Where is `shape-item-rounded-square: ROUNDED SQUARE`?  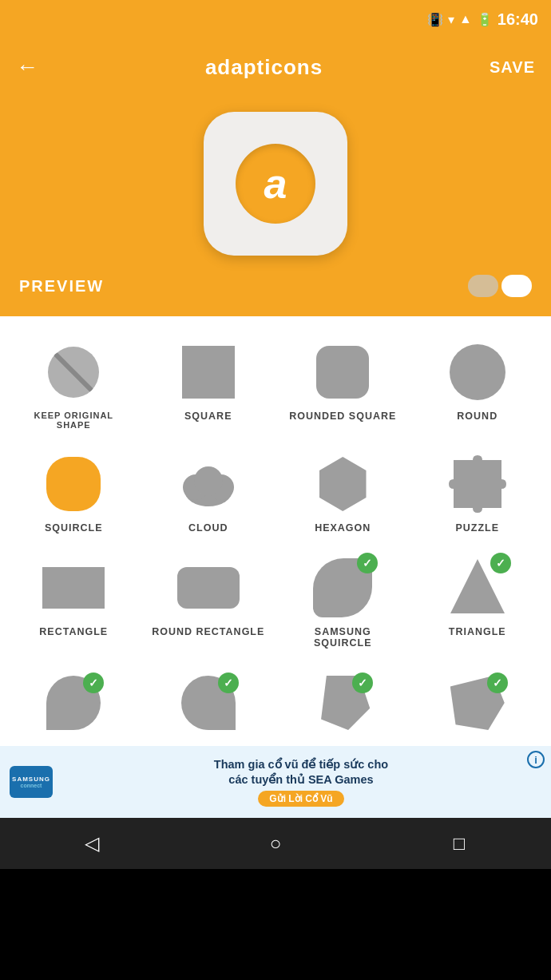 shape-item-rounded-square: ROUNDED SQUARE is located at coordinates (343, 385).